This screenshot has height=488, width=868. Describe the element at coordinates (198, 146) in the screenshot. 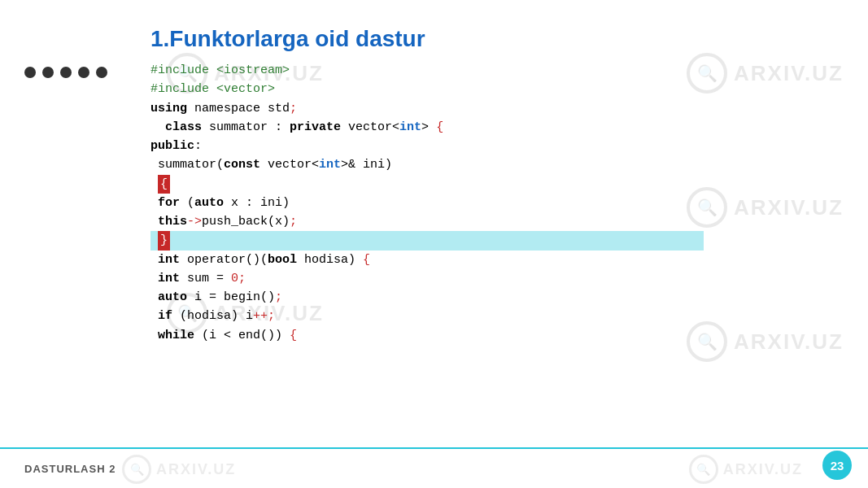

I see `code-token: :` at that location.